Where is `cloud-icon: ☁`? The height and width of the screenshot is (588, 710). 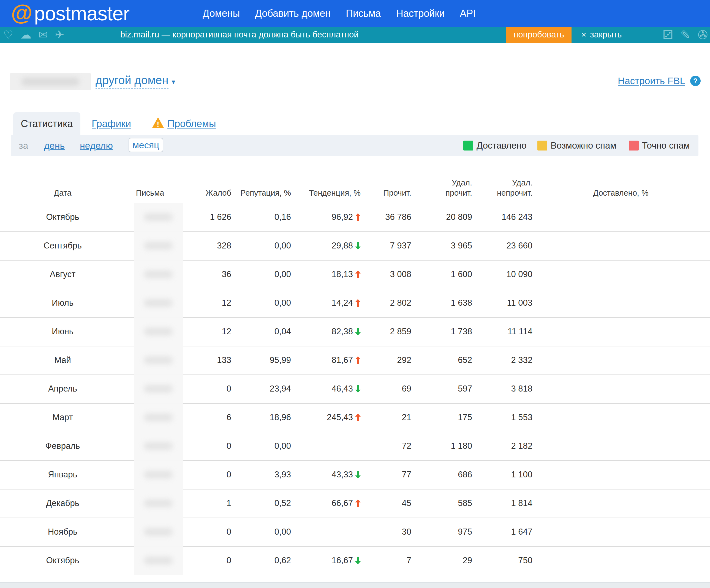
cloud-icon: ☁ is located at coordinates (26, 34).